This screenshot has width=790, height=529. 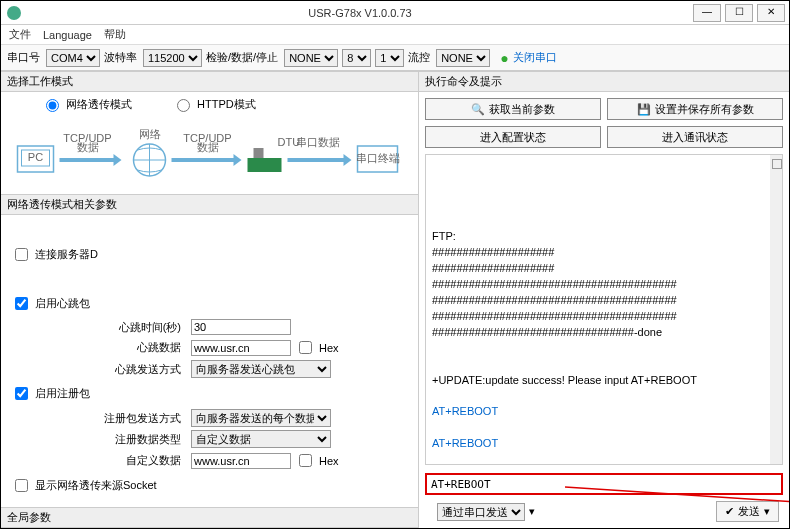 I want to click on port-status-icon: ●, so click(x=504, y=58).